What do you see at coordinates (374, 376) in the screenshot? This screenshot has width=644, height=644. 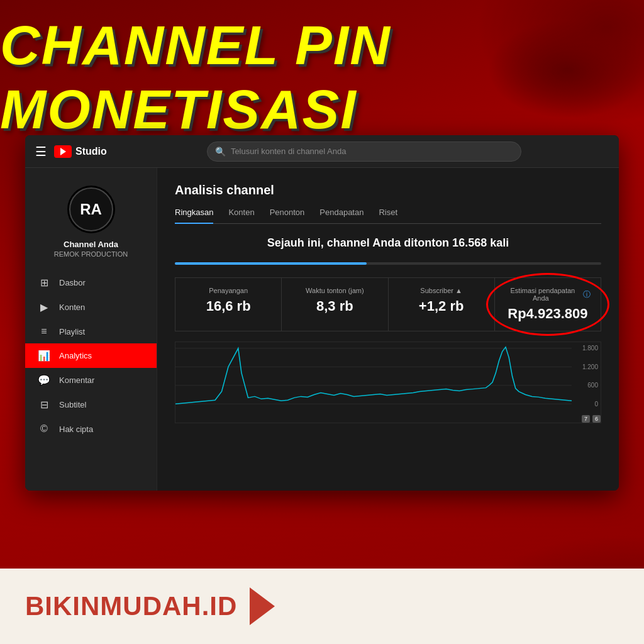 I see `chart-svg` at bounding box center [374, 376].